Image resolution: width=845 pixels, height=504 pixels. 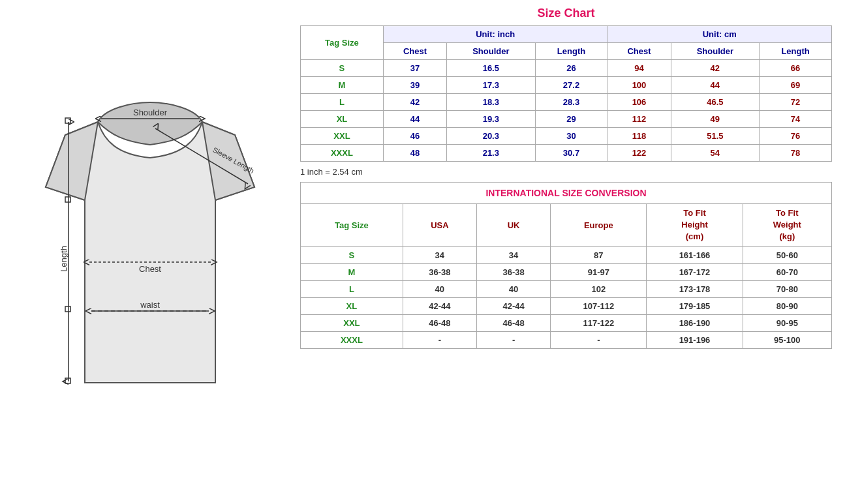 I want to click on shoulder-inch-val: 19.3, so click(x=491, y=119).